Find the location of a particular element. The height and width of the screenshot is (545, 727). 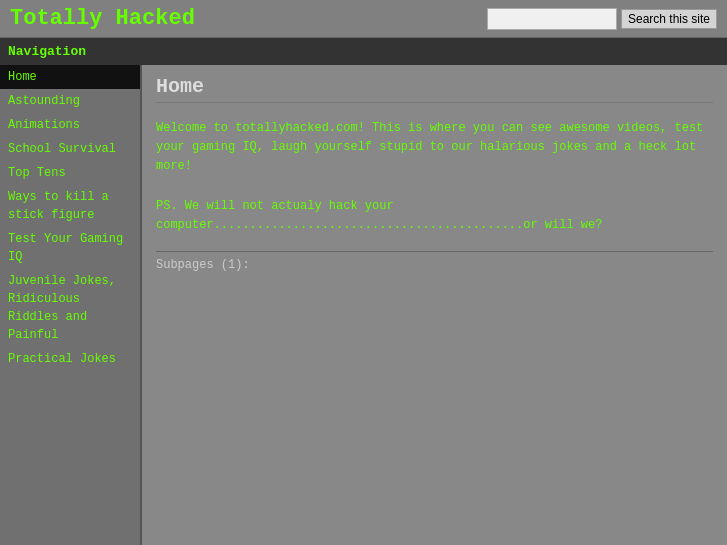

search-input is located at coordinates (552, 19).